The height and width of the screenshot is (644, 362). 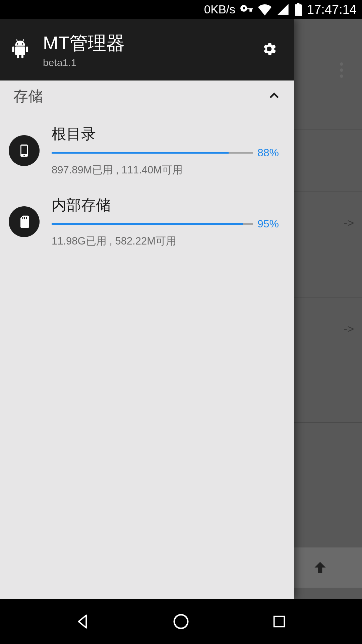 What do you see at coordinates (283, 9) in the screenshot?
I see `signal-icon` at bounding box center [283, 9].